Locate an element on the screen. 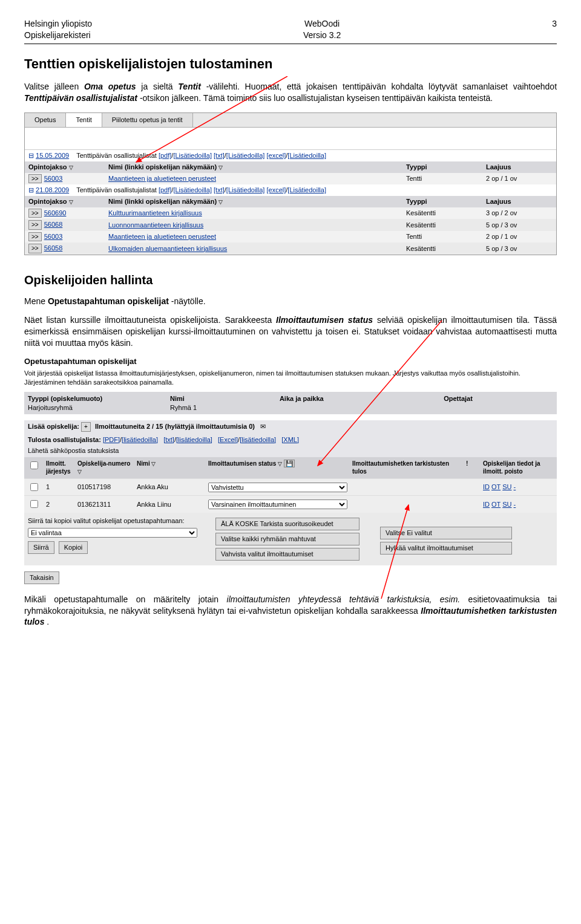 The height and width of the screenshot is (924, 581). paragraph-1: Valitse jälleen Oma opetus ja sieltä Ten… is located at coordinates (290, 93).